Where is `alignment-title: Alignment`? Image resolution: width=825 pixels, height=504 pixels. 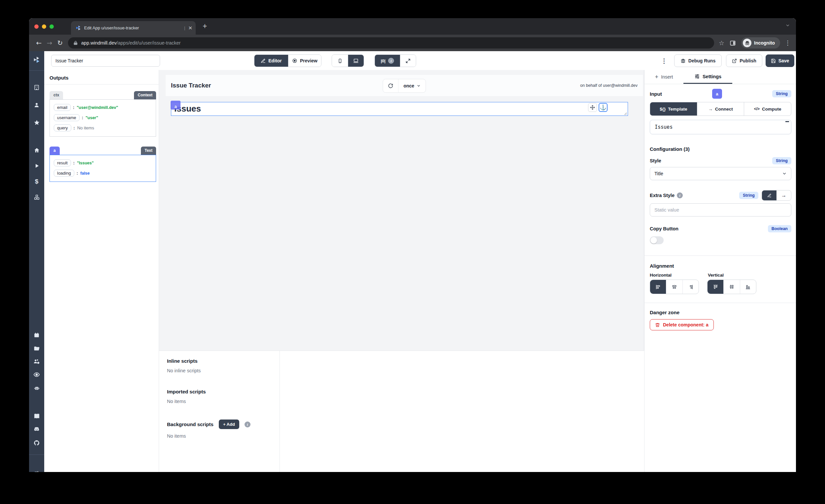
alignment-title: Alignment is located at coordinates (721, 266).